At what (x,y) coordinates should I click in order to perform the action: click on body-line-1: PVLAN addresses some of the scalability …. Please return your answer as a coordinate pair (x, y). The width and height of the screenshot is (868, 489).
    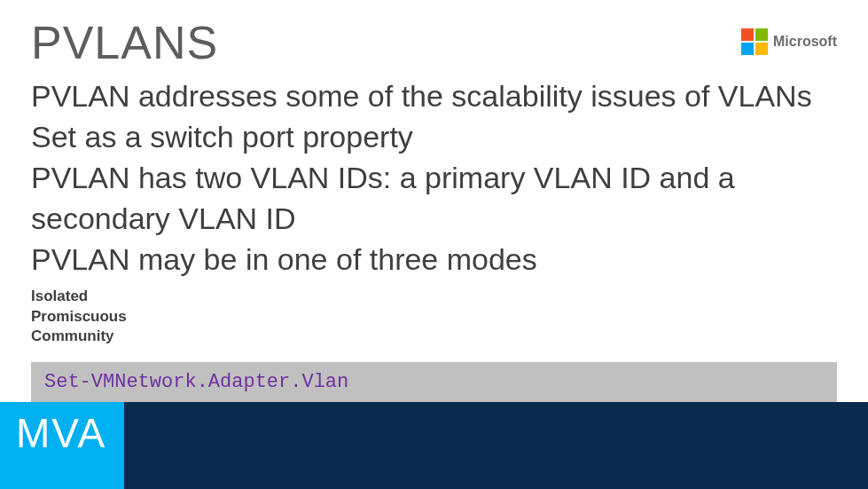
    Looking at the image, I should click on (434, 97).